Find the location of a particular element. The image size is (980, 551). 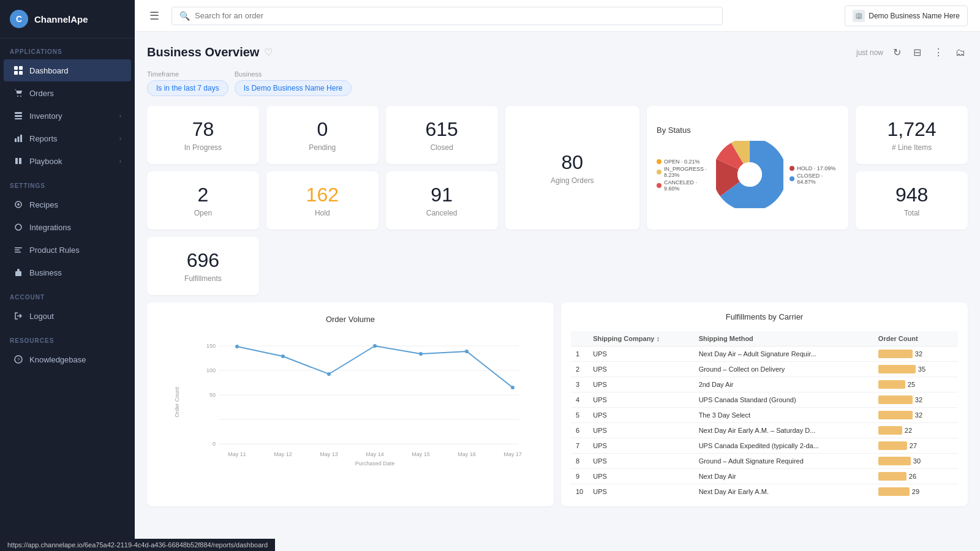

stat-closed: 615 Closed is located at coordinates (442, 135).